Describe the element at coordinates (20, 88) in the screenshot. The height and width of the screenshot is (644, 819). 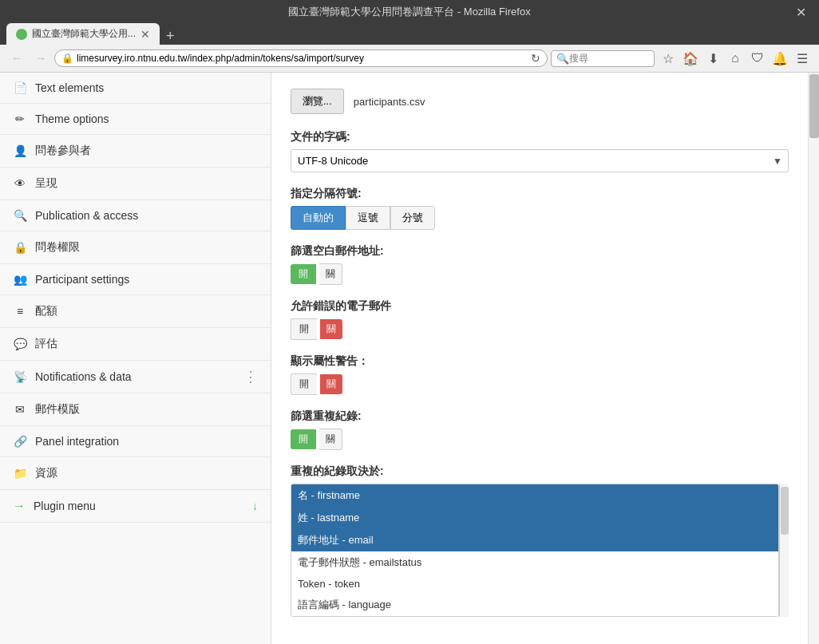
I see `document-icon: 📄` at that location.